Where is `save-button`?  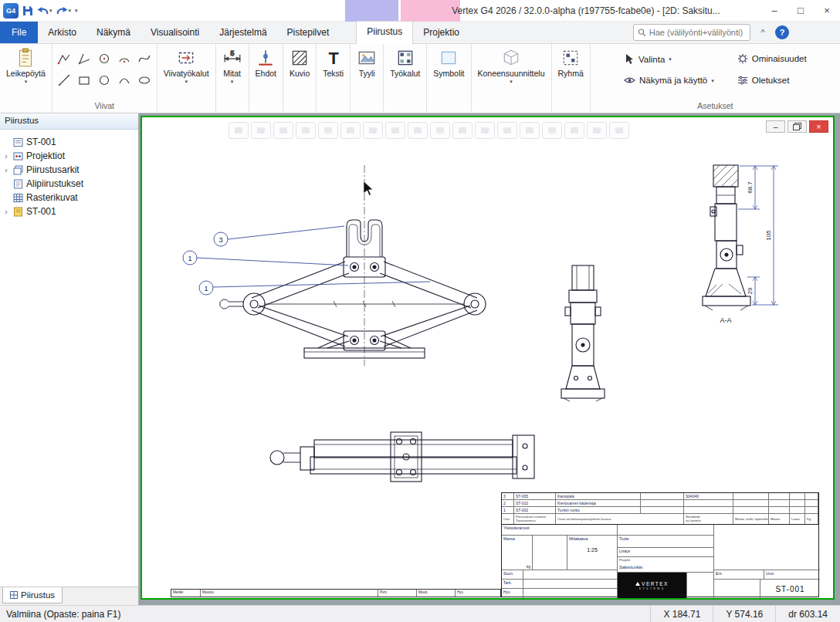 save-button is located at coordinates (28, 11).